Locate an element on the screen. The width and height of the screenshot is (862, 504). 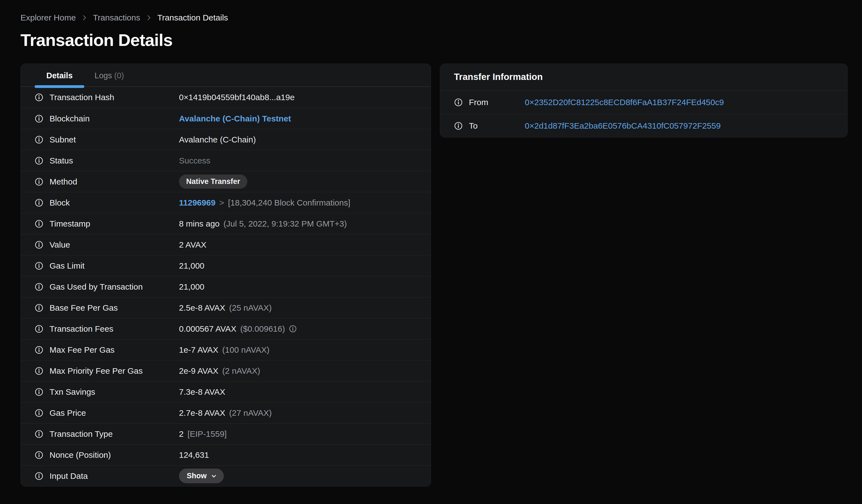
timestamp-label: Timestamp is located at coordinates (70, 224).